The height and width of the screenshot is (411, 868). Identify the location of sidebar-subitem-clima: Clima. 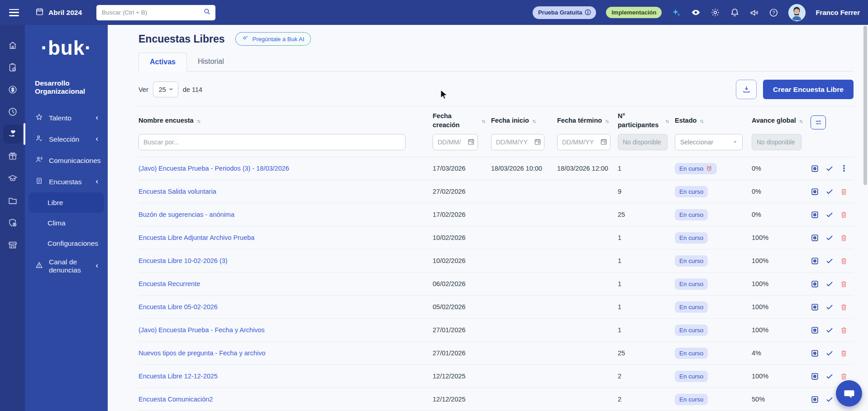
(66, 223).